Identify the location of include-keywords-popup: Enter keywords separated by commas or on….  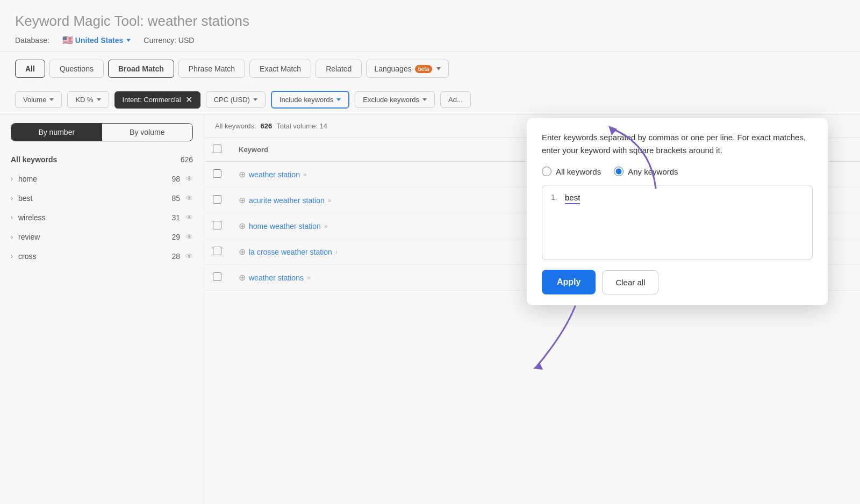
(677, 212).